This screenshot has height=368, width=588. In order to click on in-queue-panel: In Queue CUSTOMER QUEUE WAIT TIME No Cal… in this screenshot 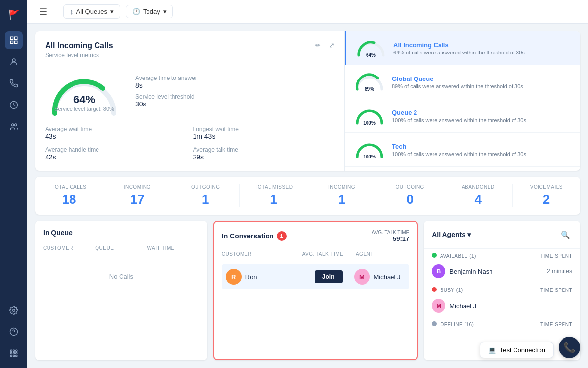, I will do `click(122, 290)`.